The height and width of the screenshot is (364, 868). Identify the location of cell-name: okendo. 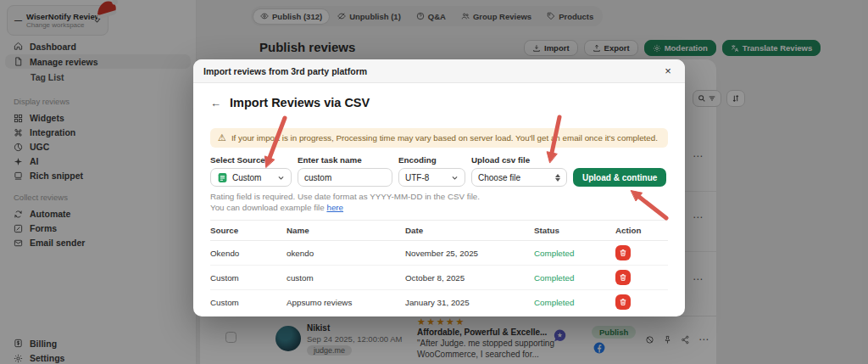
(346, 253).